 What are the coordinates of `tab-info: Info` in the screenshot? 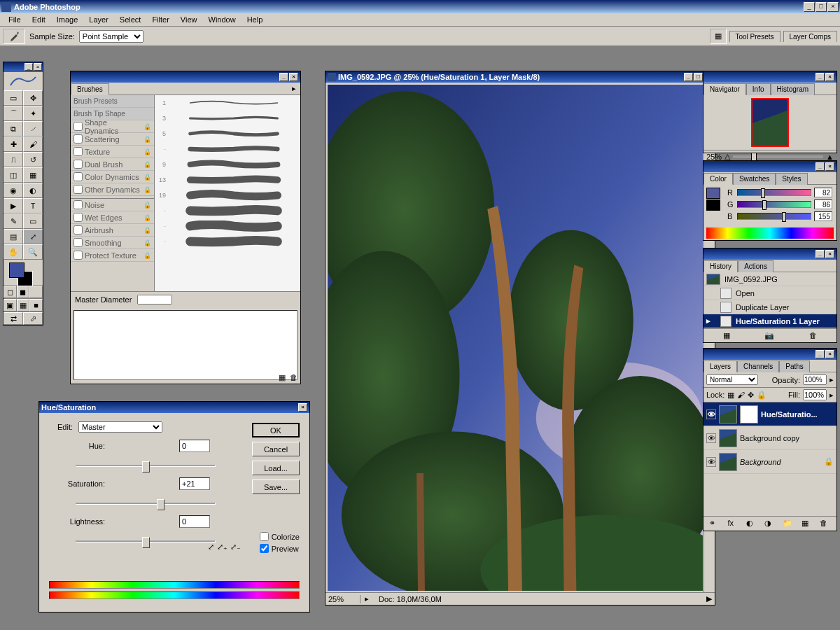 It's located at (759, 90).